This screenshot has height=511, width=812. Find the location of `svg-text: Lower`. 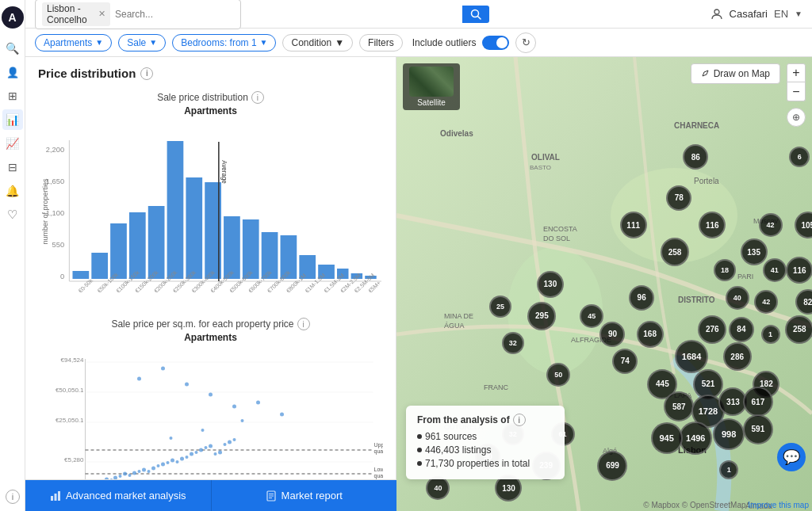

svg-text: Lower is located at coordinates (379, 469).